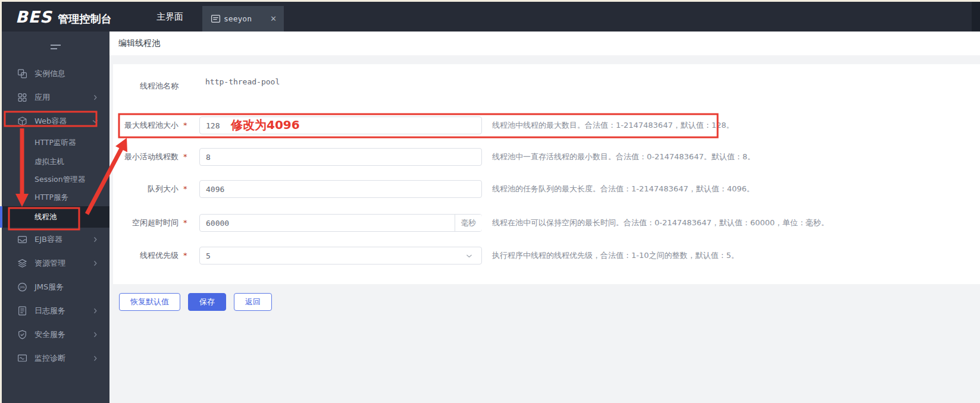 This screenshot has height=403, width=980. I want to click on apps-icon, so click(23, 97).